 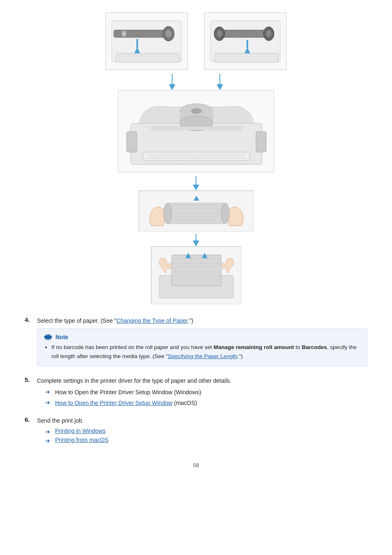 What do you see at coordinates (245, 41) in the screenshot?
I see `diagram-top-right` at bounding box center [245, 41].